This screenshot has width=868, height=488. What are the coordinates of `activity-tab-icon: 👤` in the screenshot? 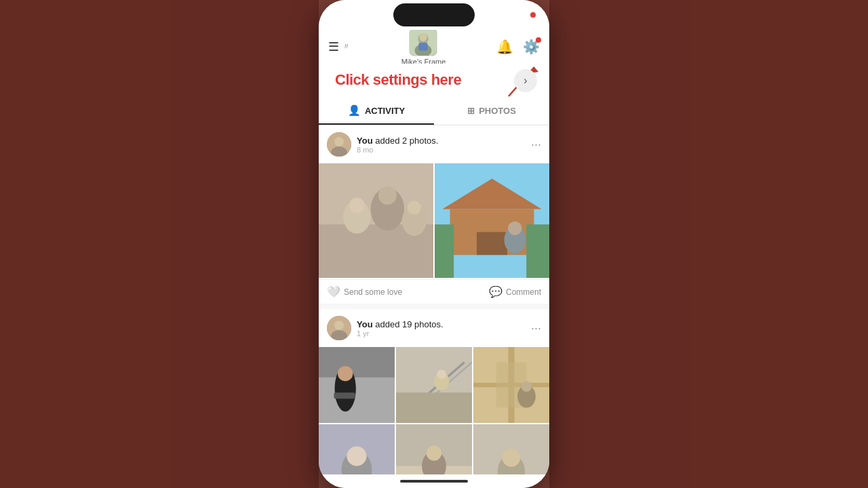 It's located at (354, 110).